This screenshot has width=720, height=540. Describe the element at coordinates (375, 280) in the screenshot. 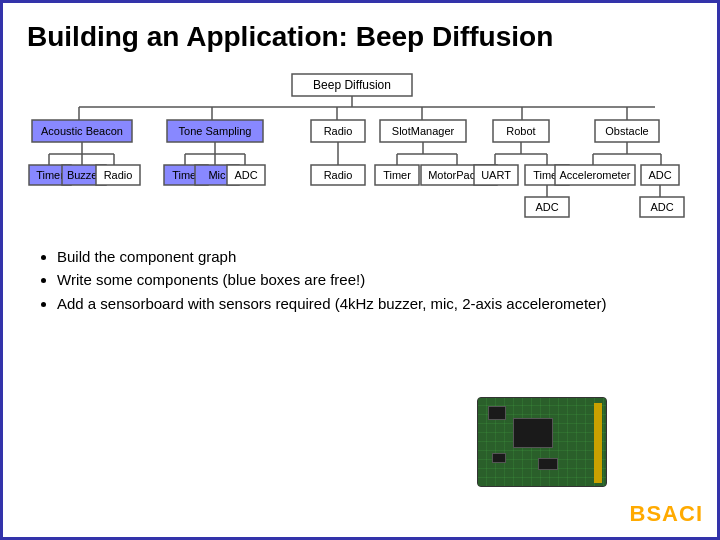

I see `bullet-2: Write some components (blue boxes are fr…` at that location.